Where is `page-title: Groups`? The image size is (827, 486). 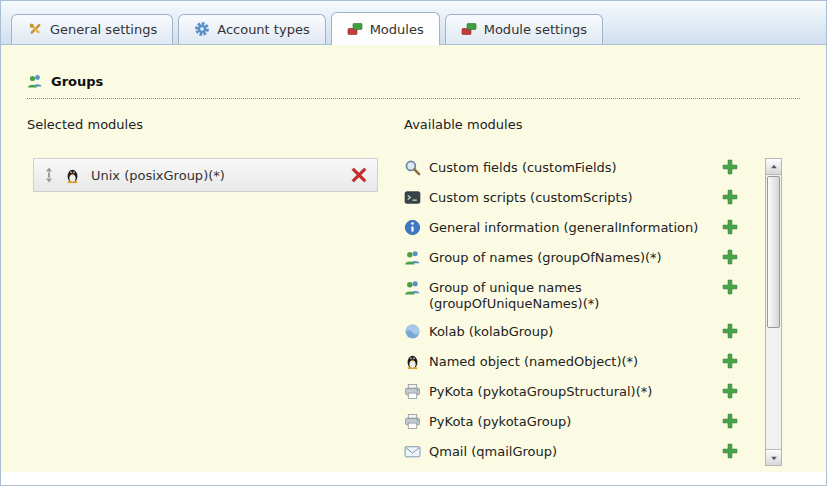 page-title: Groups is located at coordinates (77, 82).